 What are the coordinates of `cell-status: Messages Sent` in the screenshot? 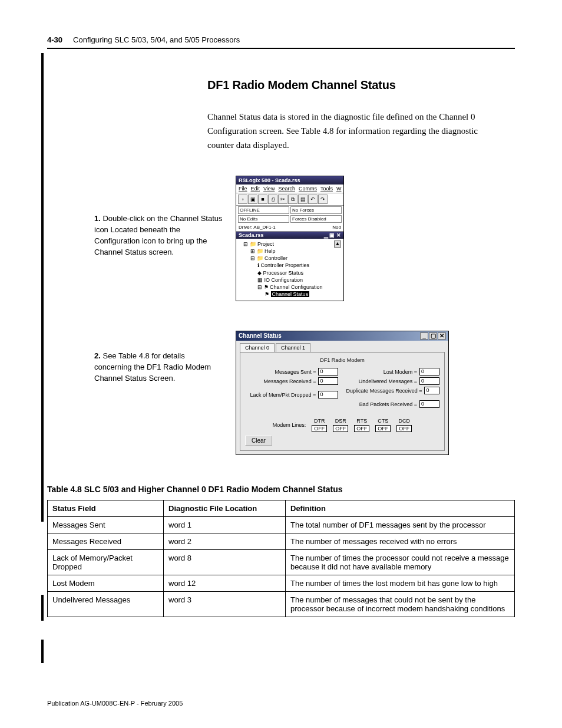 It's located at (106, 525).